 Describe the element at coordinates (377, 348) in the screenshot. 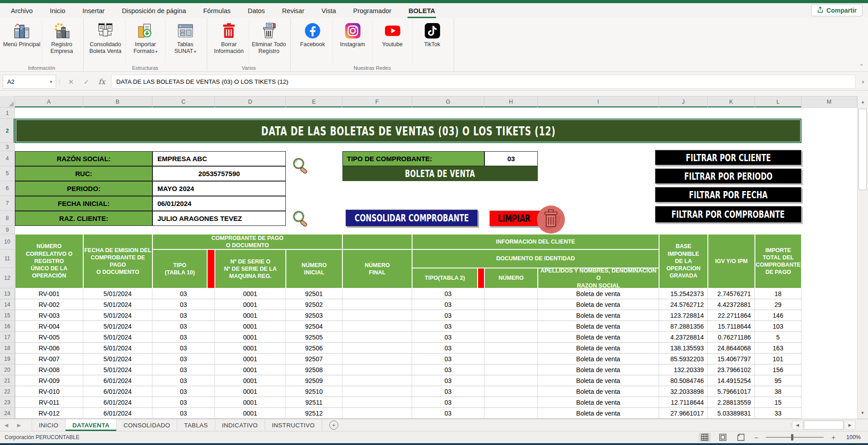

I see `cell-f18` at that location.